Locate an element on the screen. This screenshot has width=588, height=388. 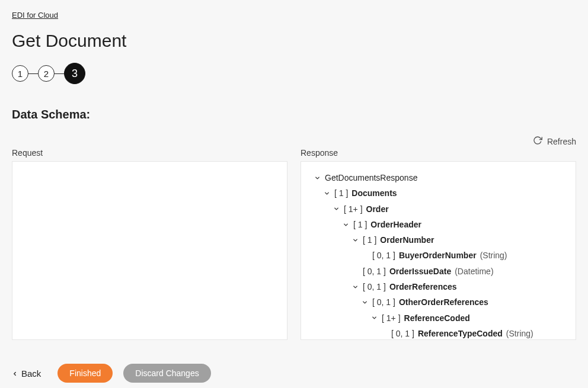
page-title: Get Document is located at coordinates (294, 41).